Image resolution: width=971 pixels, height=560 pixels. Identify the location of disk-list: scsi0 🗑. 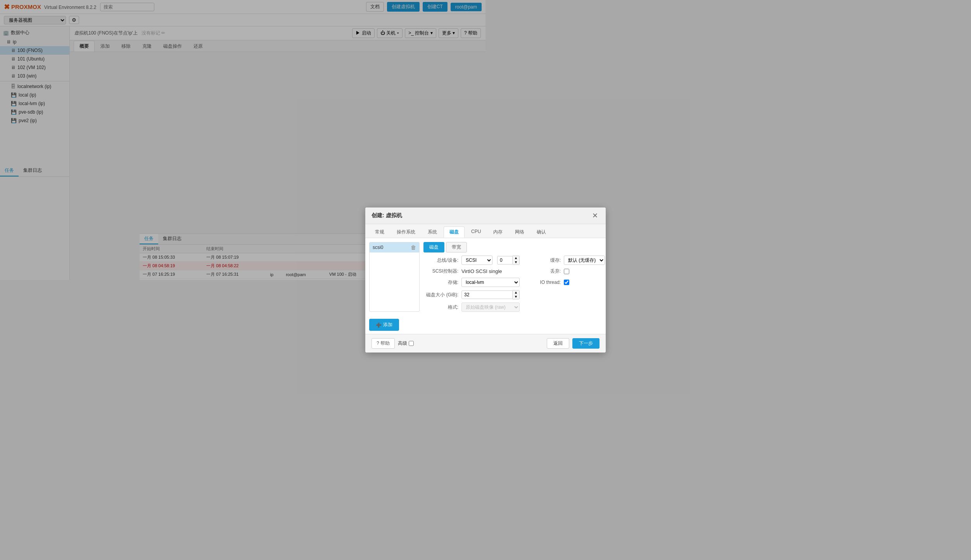
(394, 261).